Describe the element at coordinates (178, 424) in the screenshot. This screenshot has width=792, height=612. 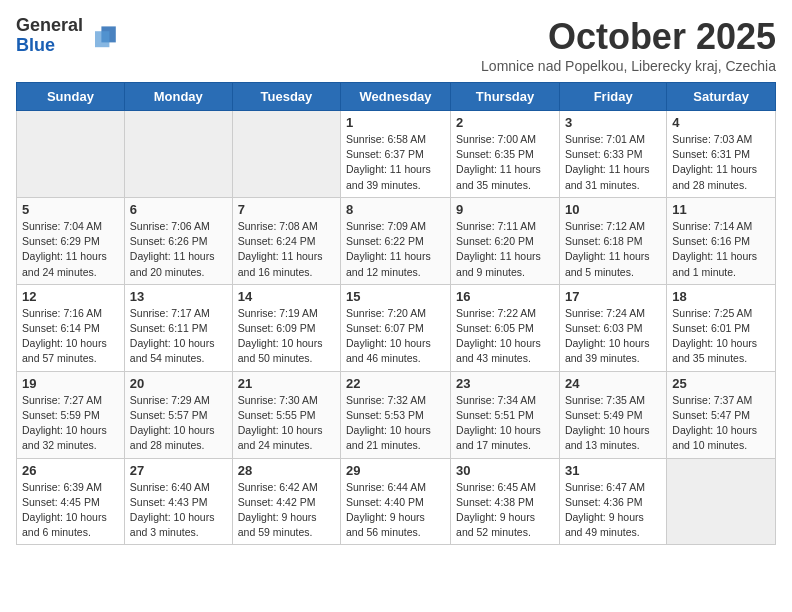
I see `day-info: Sunrise: 7:29 AM Sunset: 5:57 PM Dayligh…` at that location.